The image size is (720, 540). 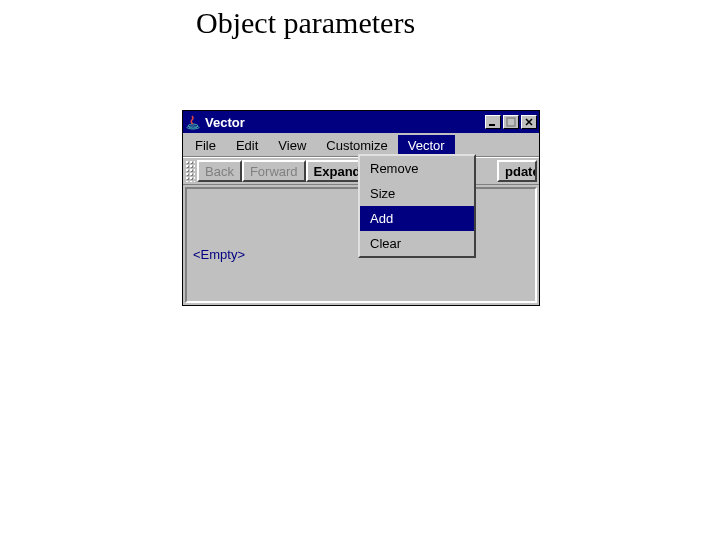 I want to click on menu-file: File, so click(x=206, y=146).